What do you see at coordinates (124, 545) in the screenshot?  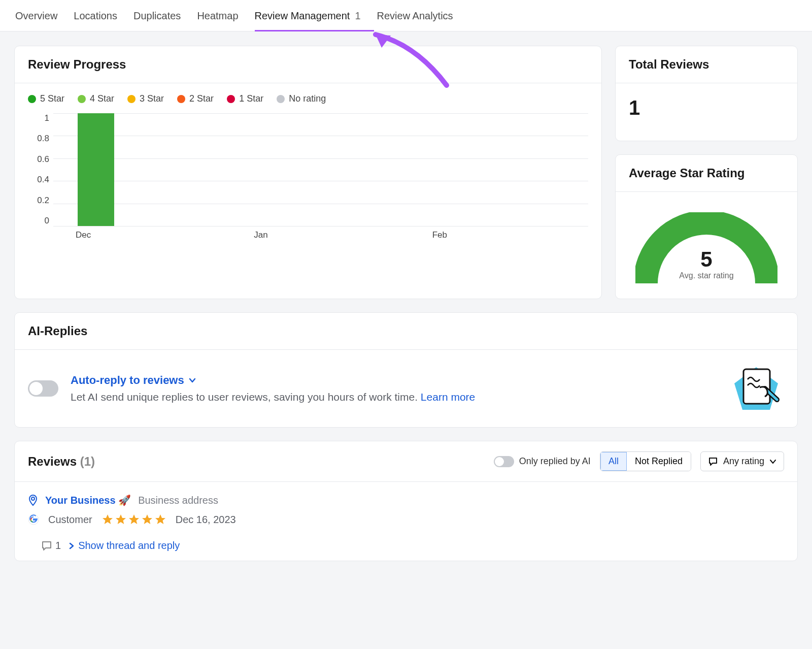 I see `show-thread-link: Show thread and reply` at bounding box center [124, 545].